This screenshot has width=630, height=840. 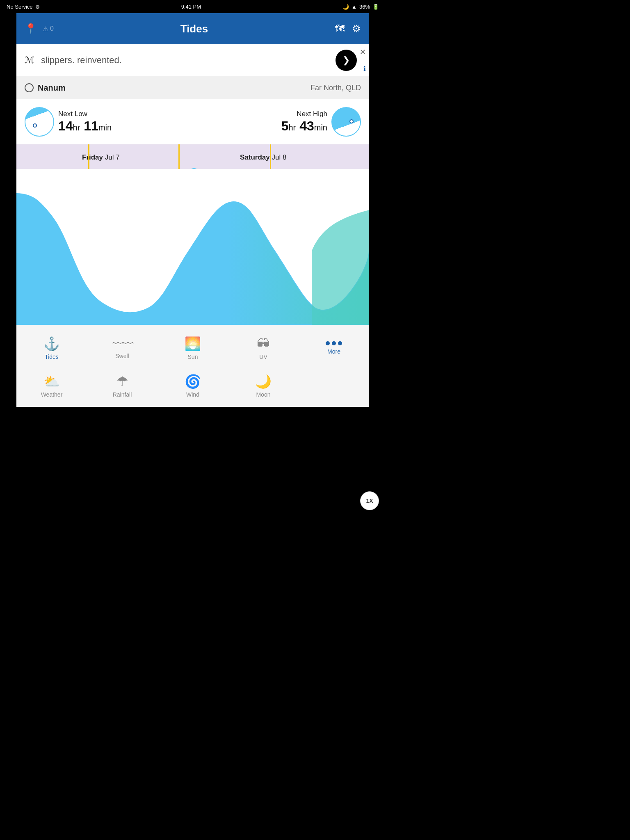 What do you see at coordinates (263, 357) in the screenshot?
I see `nav-uv-label: UV` at bounding box center [263, 357].